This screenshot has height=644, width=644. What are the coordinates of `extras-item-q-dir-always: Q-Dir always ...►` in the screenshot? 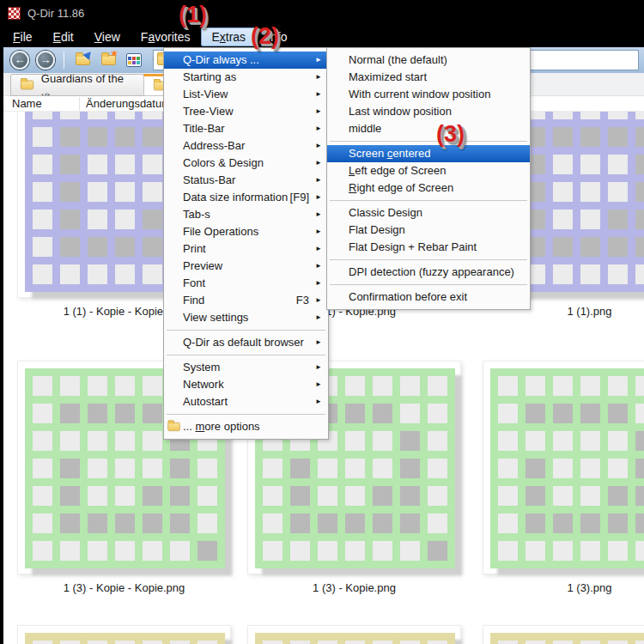 It's located at (246, 60).